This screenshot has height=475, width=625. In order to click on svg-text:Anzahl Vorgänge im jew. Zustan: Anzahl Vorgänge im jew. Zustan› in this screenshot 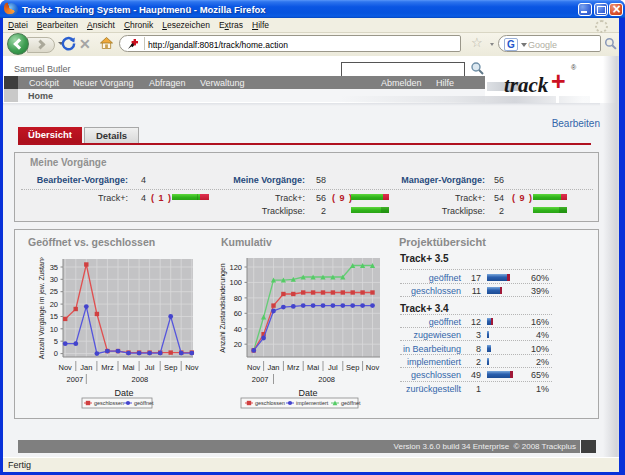, I will do `click(42, 308)`.